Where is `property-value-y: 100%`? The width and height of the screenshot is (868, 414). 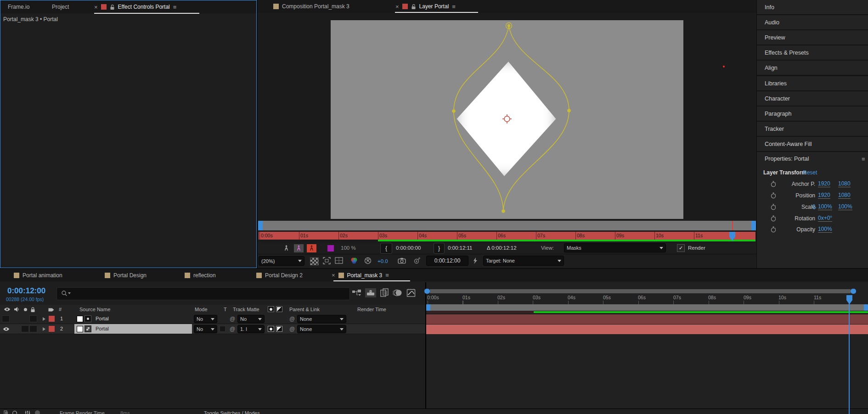 property-value-y: 100% is located at coordinates (845, 207).